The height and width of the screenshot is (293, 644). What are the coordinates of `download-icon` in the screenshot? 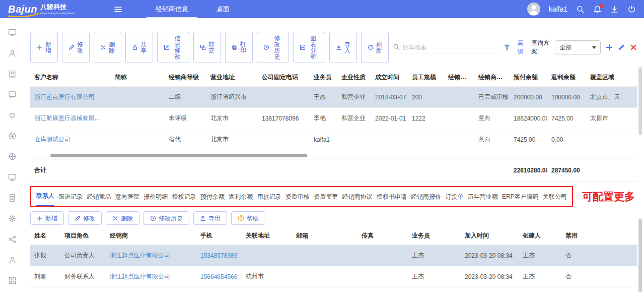 It's located at (614, 9).